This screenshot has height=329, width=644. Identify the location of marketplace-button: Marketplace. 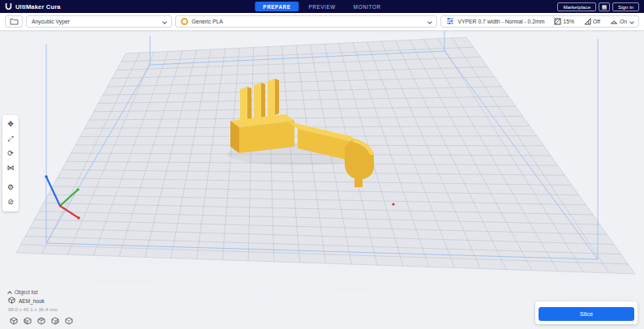
(577, 6).